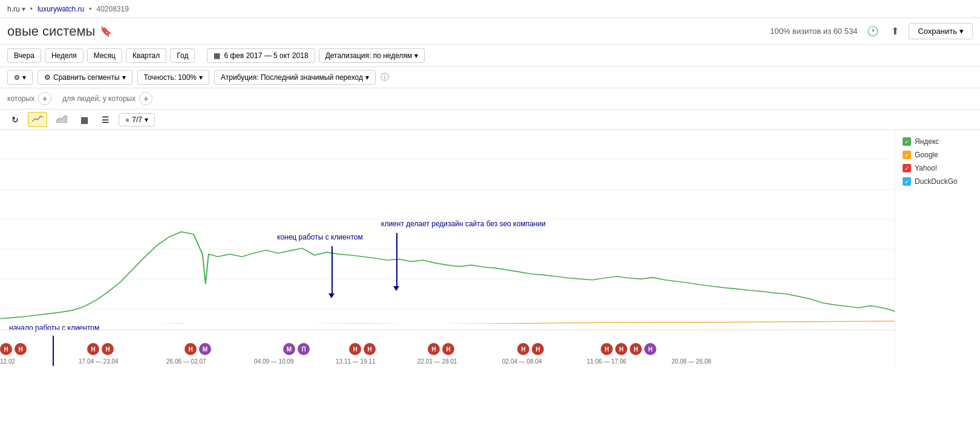  I want to click on accuracy-label: Точность: 100%, so click(171, 77).